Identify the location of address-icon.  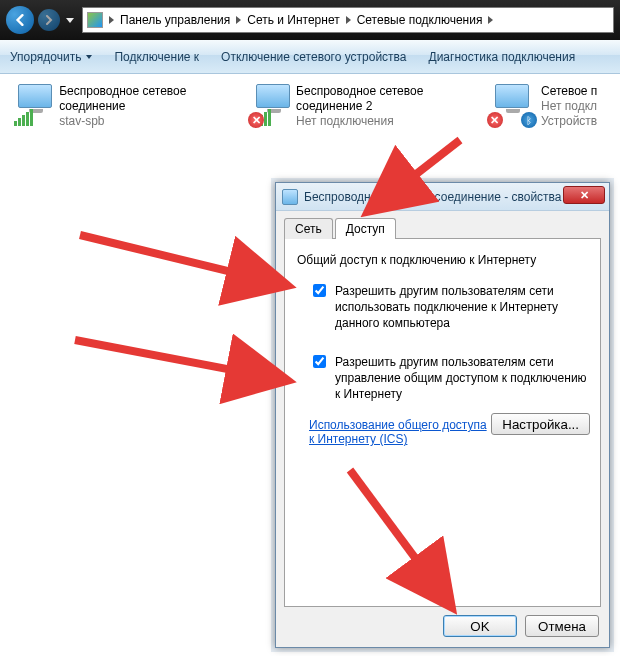
(95, 20).